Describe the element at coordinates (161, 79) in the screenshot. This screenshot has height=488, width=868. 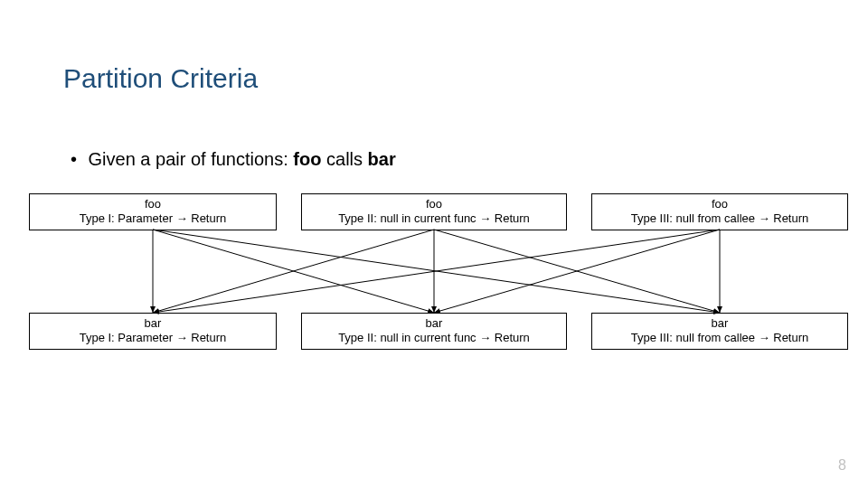
I see `slide-title: Partition Criteria` at that location.